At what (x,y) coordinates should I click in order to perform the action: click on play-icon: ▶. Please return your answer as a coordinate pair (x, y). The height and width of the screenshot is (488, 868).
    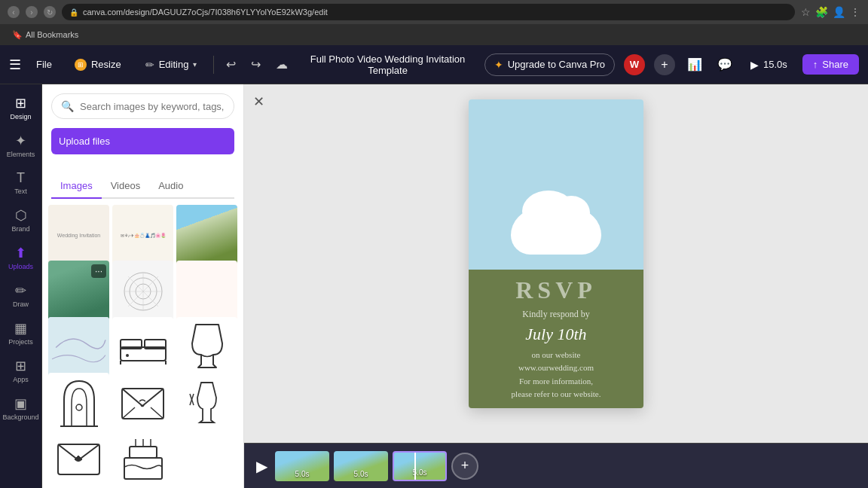
    Looking at the image, I should click on (262, 466).